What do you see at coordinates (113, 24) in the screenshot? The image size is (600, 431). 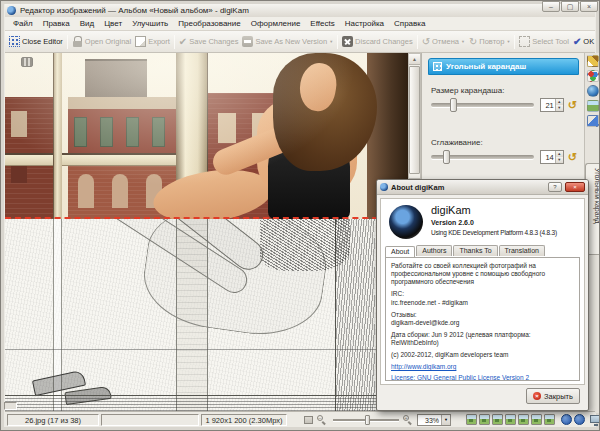 I see `menu-color: Цвет` at bounding box center [113, 24].